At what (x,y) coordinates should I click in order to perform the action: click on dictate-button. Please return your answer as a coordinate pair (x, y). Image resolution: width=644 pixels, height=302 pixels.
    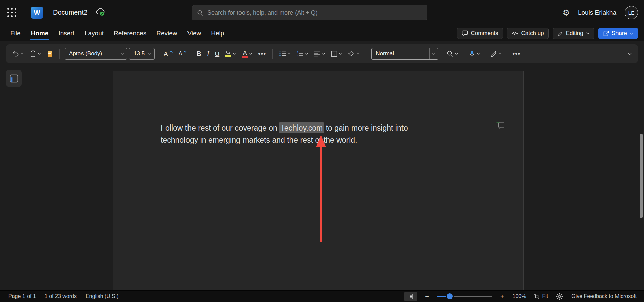
    Looking at the image, I should click on (474, 54).